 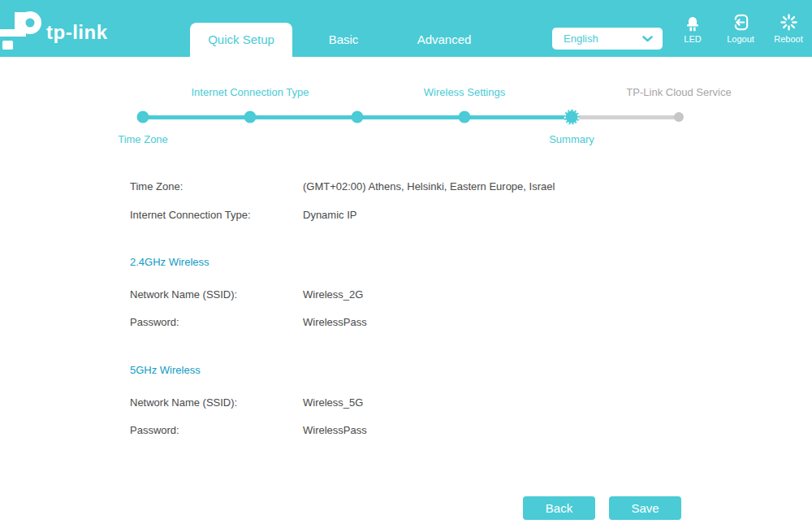 I want to click on tab-advanced: Advanced, so click(x=444, y=40).